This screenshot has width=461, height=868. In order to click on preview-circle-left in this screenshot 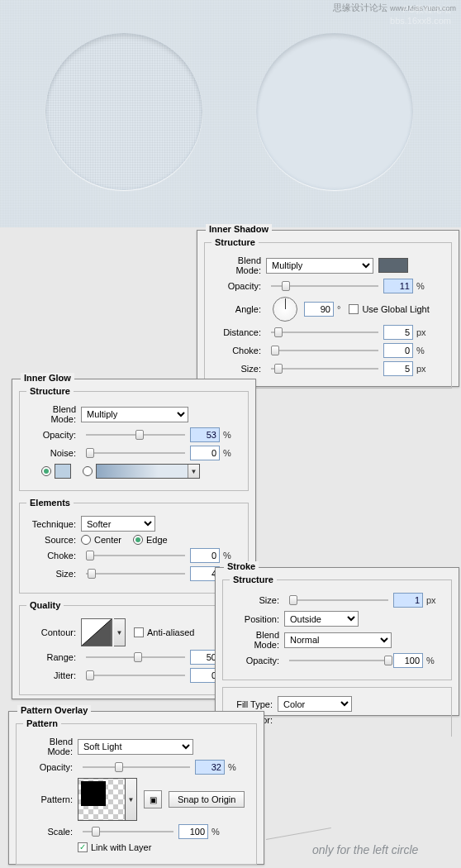, I will do `click(124, 112)`.